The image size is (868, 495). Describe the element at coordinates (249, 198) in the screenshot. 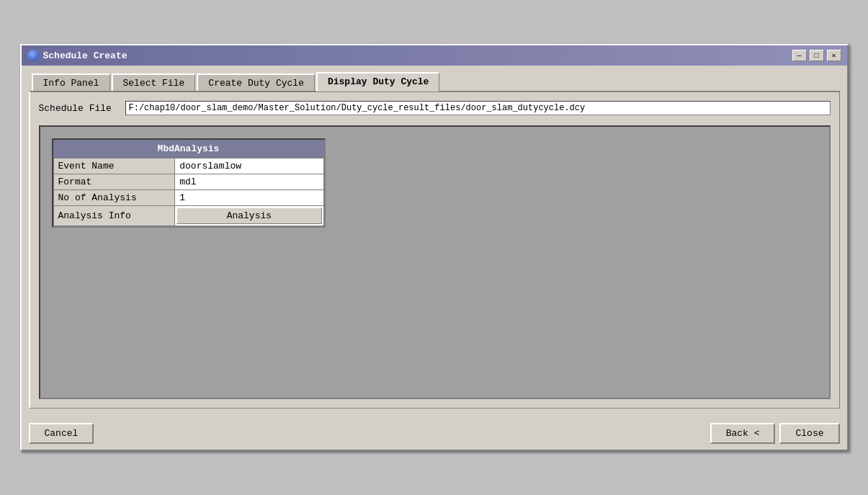

I see `no-of-analysis-value: 1` at that location.